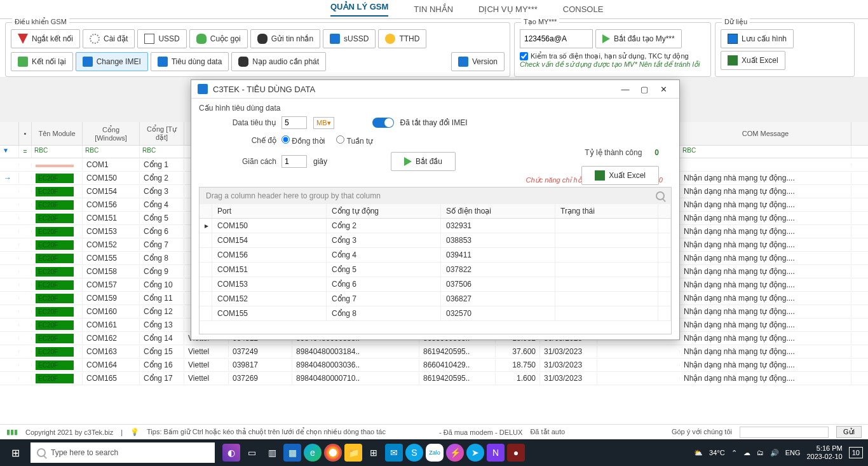 The width and height of the screenshot is (868, 466). Describe the element at coordinates (123, 453) in the screenshot. I see `taskbar-search: Type here to search` at that location.